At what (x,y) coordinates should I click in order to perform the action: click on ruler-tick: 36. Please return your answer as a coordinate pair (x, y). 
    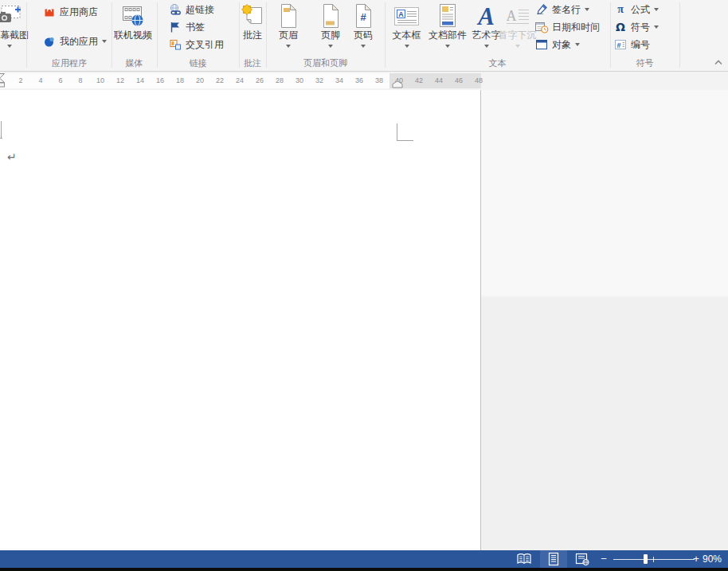
    Looking at the image, I should click on (359, 81).